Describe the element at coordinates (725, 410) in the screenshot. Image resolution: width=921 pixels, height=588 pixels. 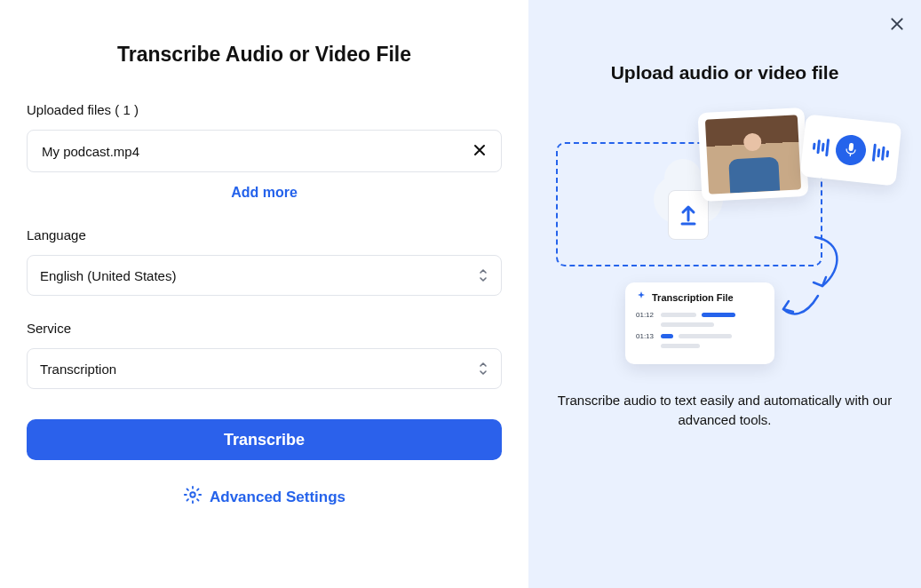
I see `info-description: Transcribe audio to text easily and auto…` at that location.